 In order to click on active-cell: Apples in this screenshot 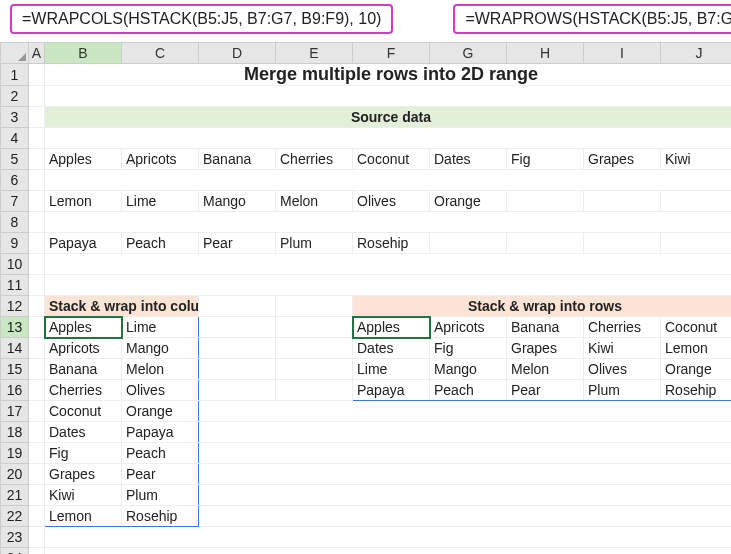, I will do `click(84, 328)`.